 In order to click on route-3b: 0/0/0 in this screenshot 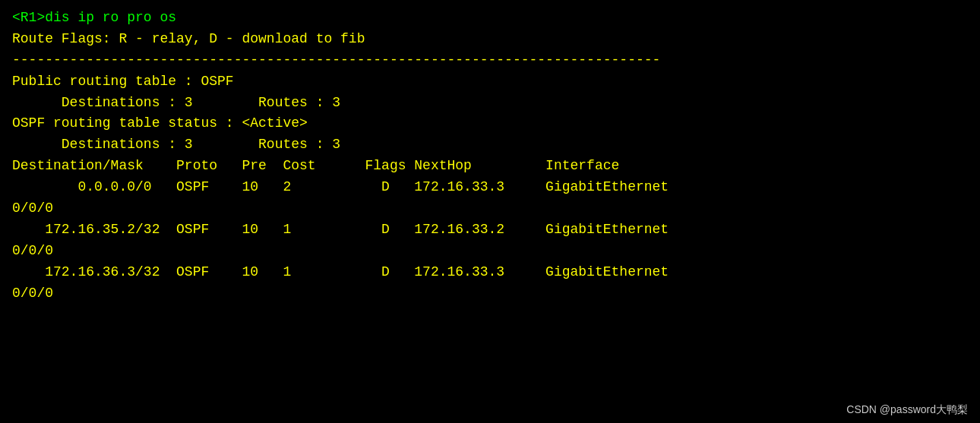, I will do `click(490, 294)`.